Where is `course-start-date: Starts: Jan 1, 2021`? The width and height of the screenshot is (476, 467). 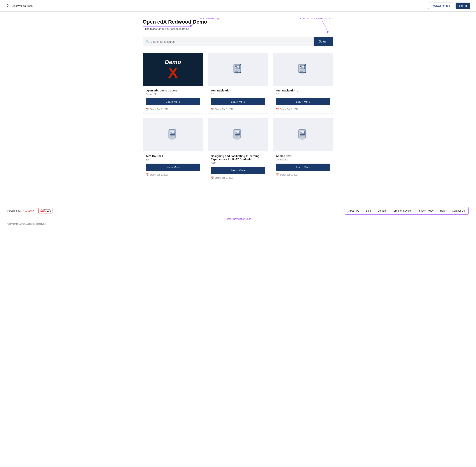 course-start-date: Starts: Jan 1, 2021 is located at coordinates (224, 178).